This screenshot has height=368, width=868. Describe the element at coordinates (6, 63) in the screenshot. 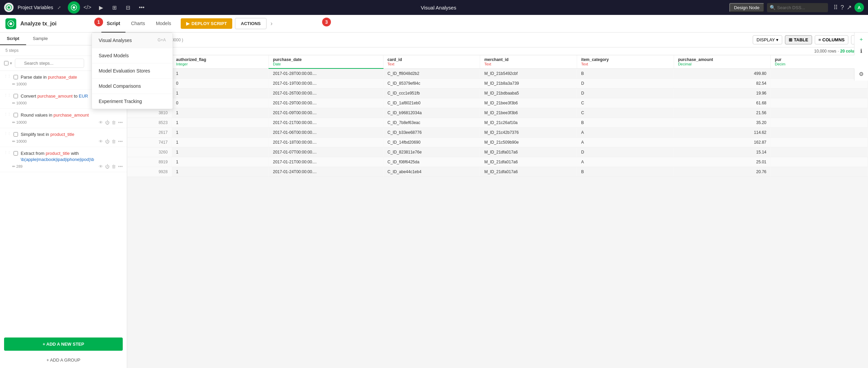

I see `select-all-checkbox` at that location.